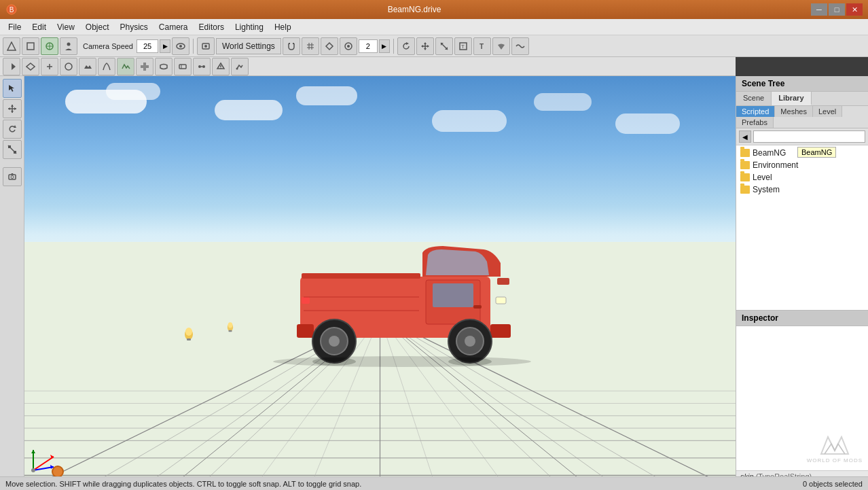  I want to click on minimize-button: ─, so click(819, 10).